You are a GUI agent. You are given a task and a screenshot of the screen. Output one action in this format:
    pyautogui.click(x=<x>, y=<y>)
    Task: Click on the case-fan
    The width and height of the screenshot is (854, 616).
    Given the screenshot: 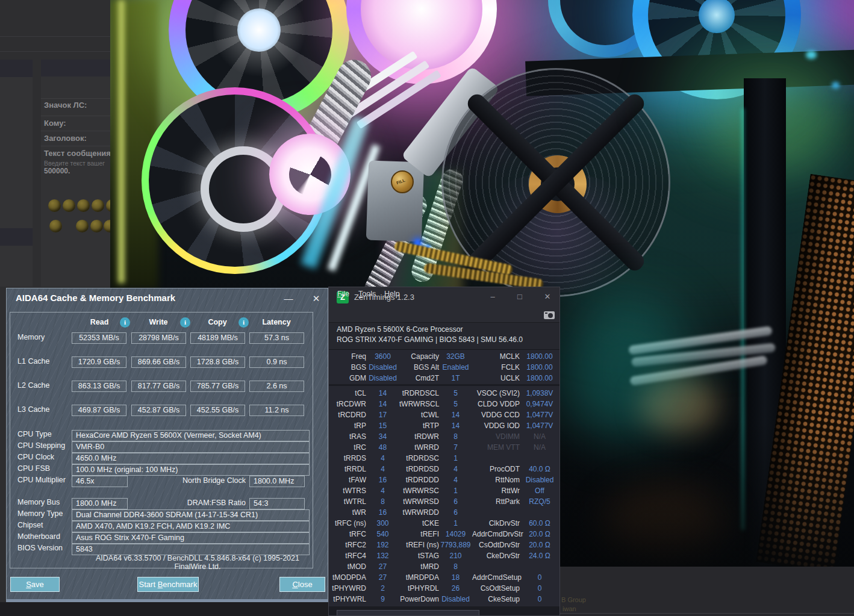 What is the action you would take?
    pyautogui.click(x=605, y=29)
    